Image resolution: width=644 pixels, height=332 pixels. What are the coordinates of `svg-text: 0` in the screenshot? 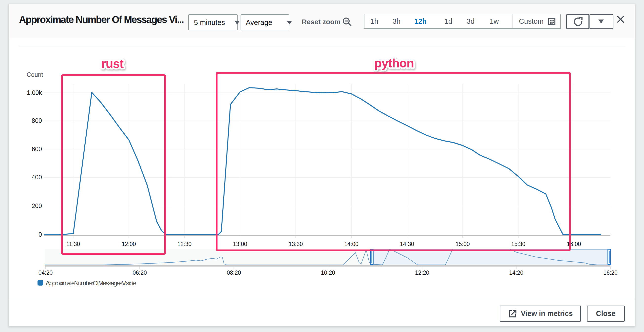 It's located at (40, 234).